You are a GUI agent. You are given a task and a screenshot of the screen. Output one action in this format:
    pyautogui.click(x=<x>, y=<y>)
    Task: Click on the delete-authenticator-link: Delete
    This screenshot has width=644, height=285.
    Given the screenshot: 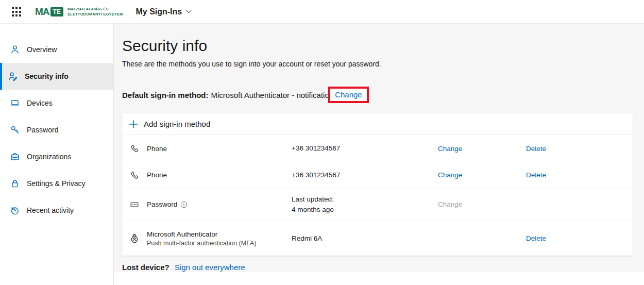 What is the action you would take?
    pyautogui.click(x=579, y=238)
    